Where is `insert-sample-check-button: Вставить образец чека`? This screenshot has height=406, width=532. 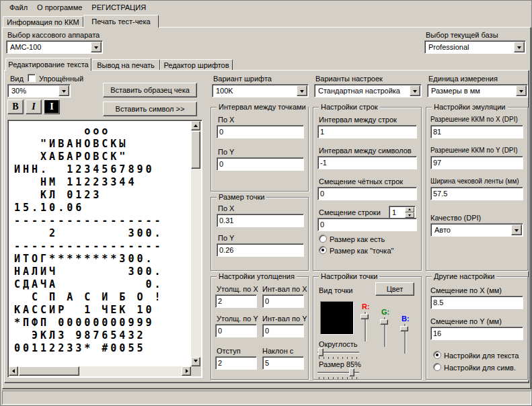 insert-sample-check-button: Вставить образец чека is located at coordinates (150, 90).